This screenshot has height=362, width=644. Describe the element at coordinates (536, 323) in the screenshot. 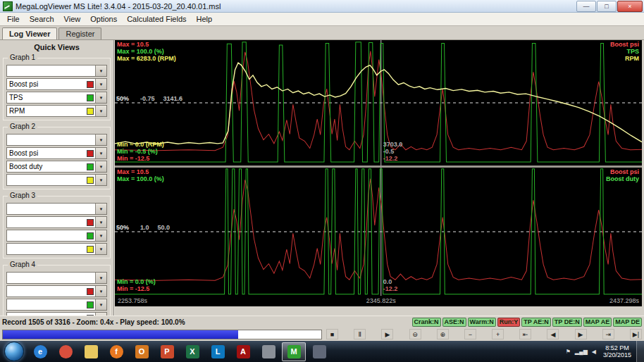

I see `indicator-tp-ae-n: TP AE:N` at that location.